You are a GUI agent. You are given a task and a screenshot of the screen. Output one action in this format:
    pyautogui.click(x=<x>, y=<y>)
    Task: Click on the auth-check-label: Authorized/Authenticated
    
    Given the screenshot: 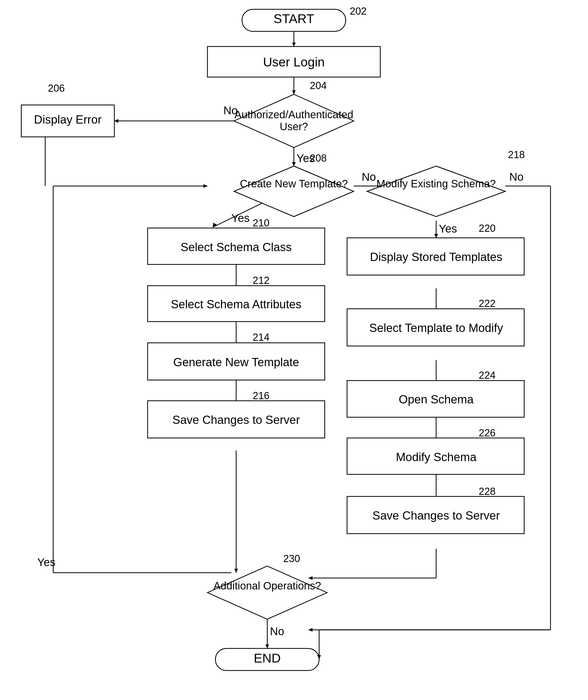 What is the action you would take?
    pyautogui.click(x=294, y=115)
    